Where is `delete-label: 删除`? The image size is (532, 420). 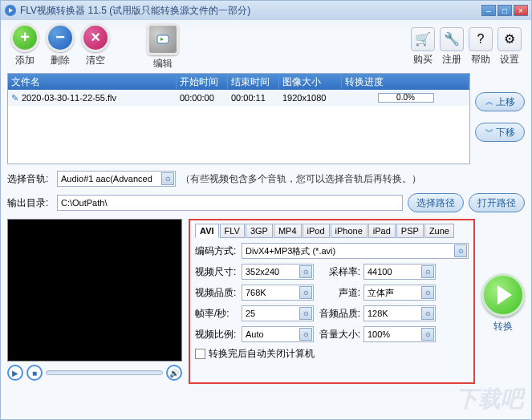
delete-label: 删除 is located at coordinates (60, 61).